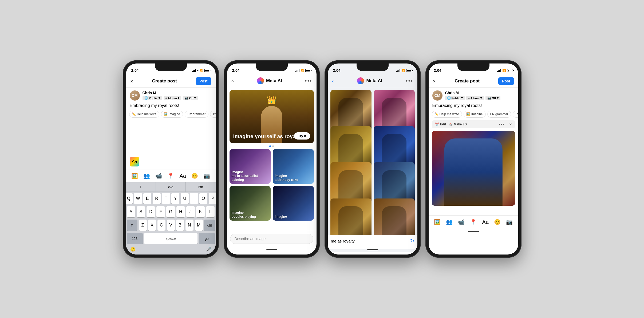 The image size is (644, 318). What do you see at coordinates (475, 98) in the screenshot?
I see `album-pill-4: + Album ▾` at bounding box center [475, 98].